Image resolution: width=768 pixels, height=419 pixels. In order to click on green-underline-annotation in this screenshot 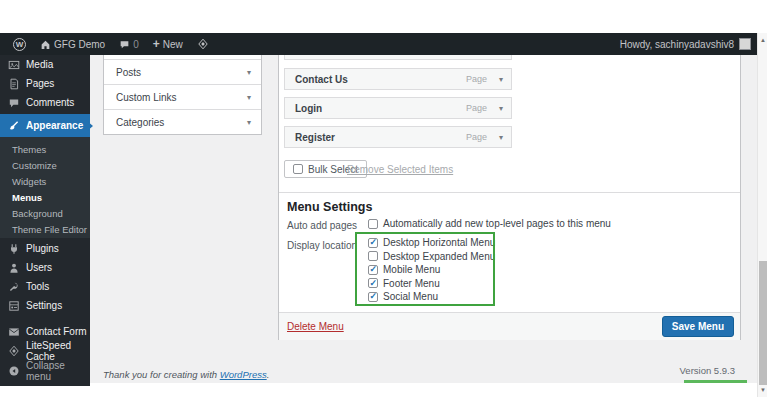, I will do `click(716, 382)`.